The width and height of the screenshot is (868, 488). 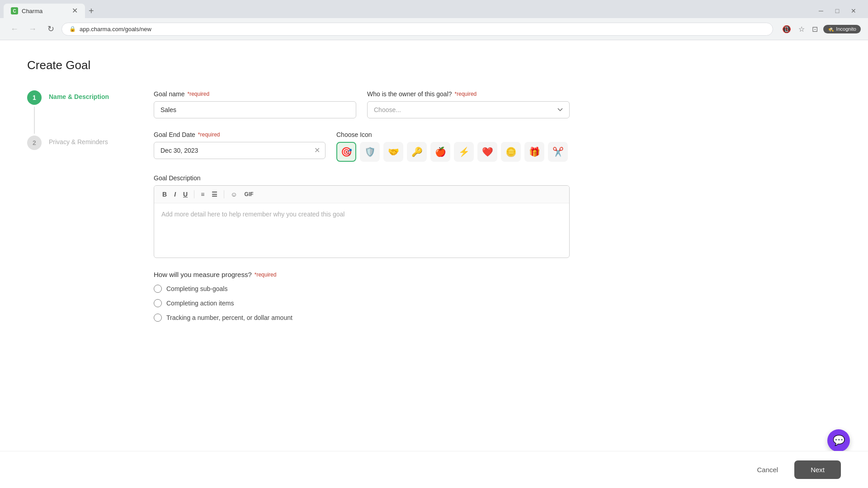 I want to click on browser-tab-charma: C Charma ✕, so click(x=44, y=11).